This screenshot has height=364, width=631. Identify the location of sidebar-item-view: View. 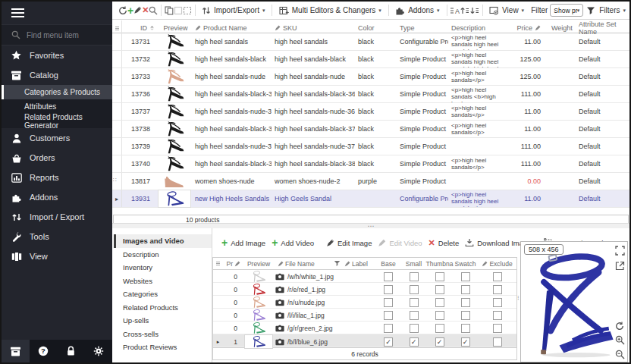
(57, 256).